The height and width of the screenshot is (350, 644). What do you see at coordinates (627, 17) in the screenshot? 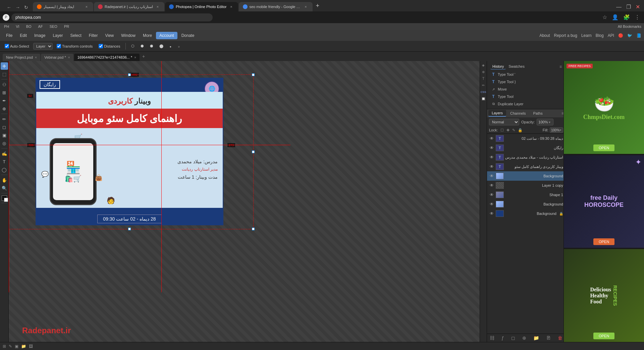
I see `extensions-icon: 🧩` at bounding box center [627, 17].